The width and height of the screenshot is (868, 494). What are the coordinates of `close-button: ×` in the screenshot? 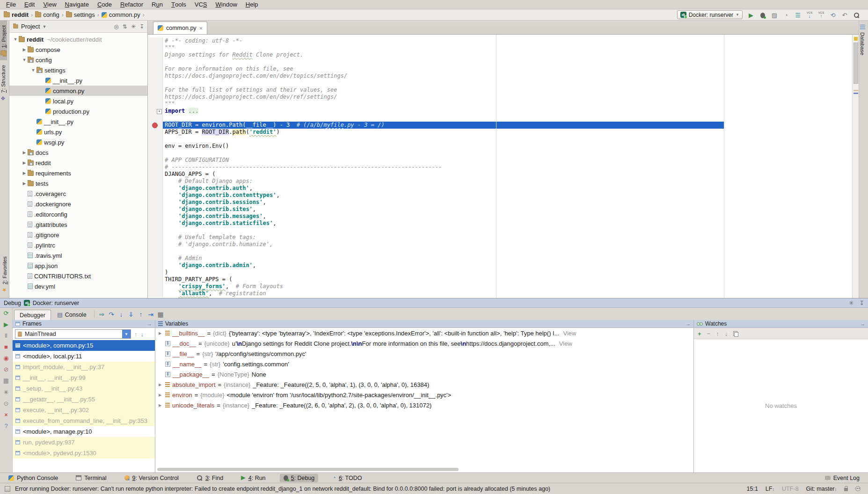 It's located at (6, 414).